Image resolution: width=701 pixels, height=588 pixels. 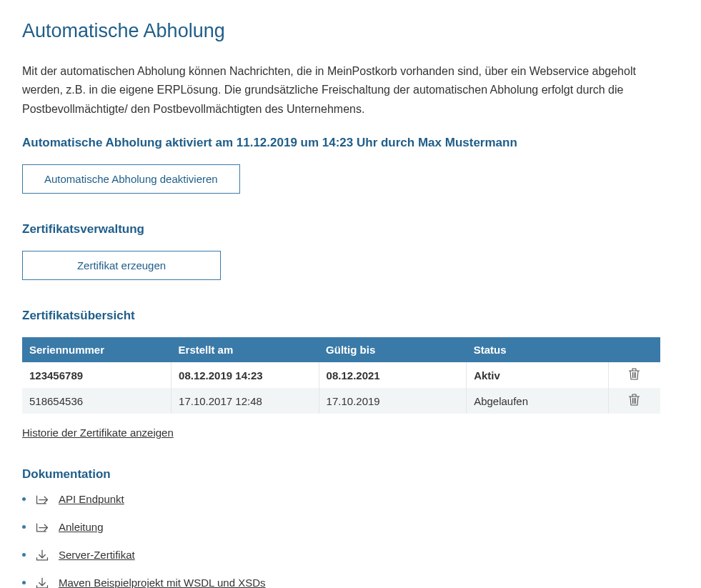 What do you see at coordinates (246, 350) in the screenshot?
I see `col-created: Erstellt am` at bounding box center [246, 350].